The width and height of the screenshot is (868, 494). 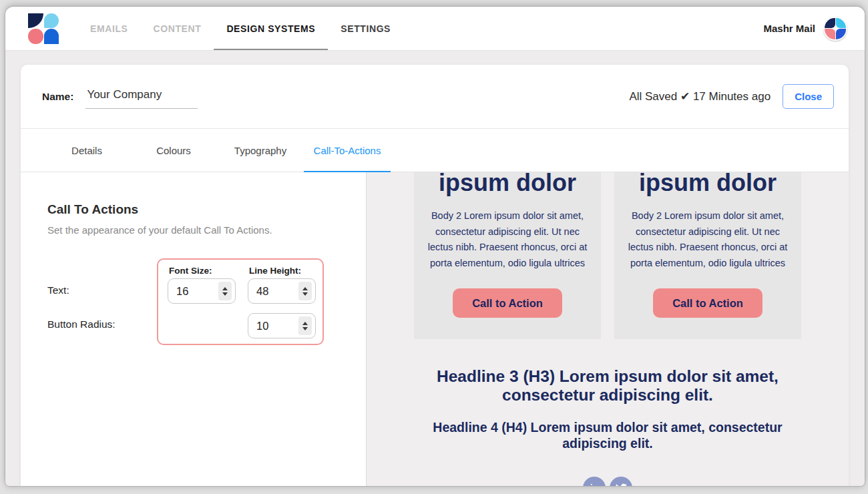 What do you see at coordinates (835, 29) in the screenshot?
I see `avatar` at bounding box center [835, 29].